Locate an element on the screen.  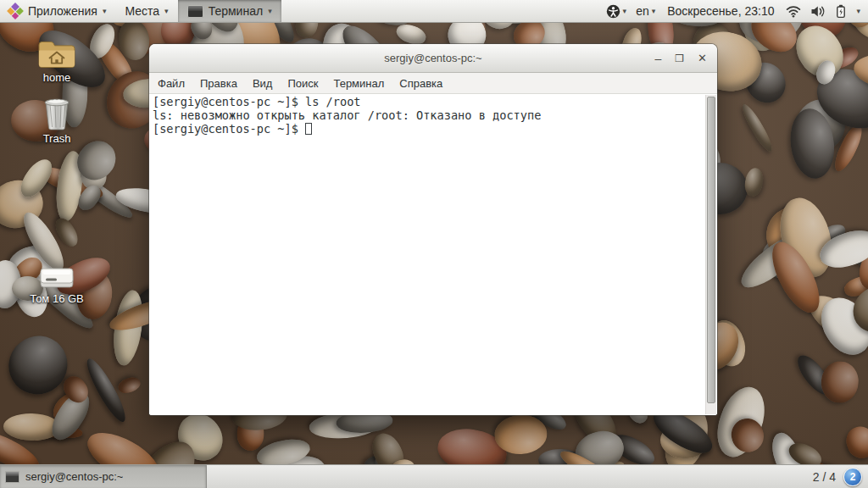
desktop-icon-label: home is located at coordinates (57, 78).